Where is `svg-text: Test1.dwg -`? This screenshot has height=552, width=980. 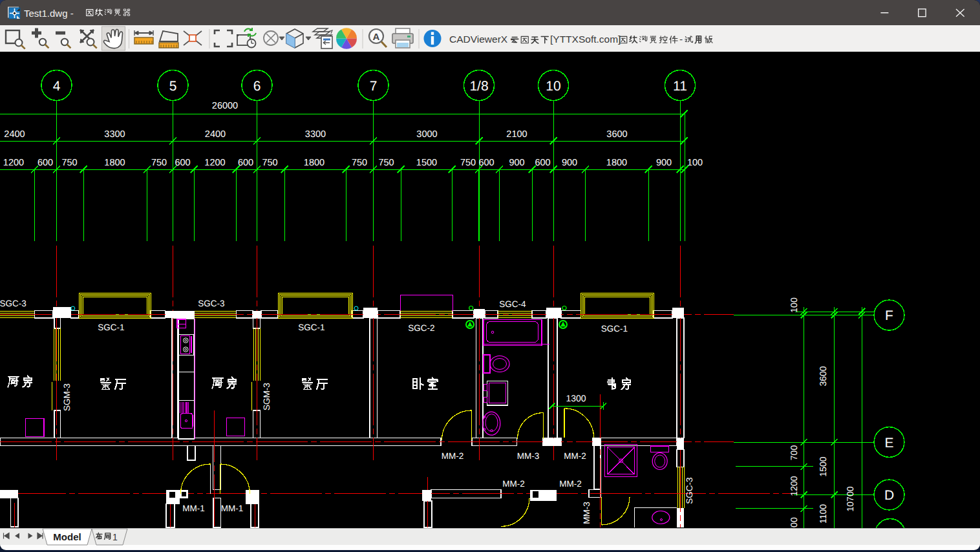 svg-text: Test1.dwg - is located at coordinates (49, 13).